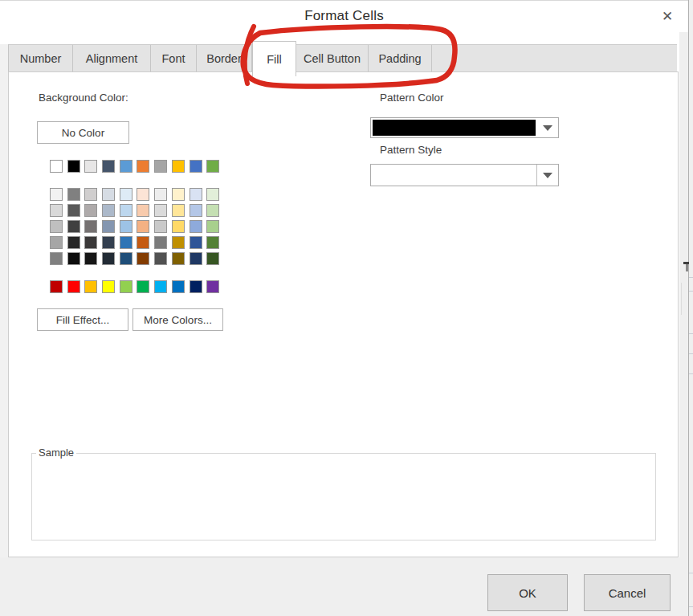 The width and height of the screenshot is (693, 616). I want to click on ok-button: OK, so click(528, 593).